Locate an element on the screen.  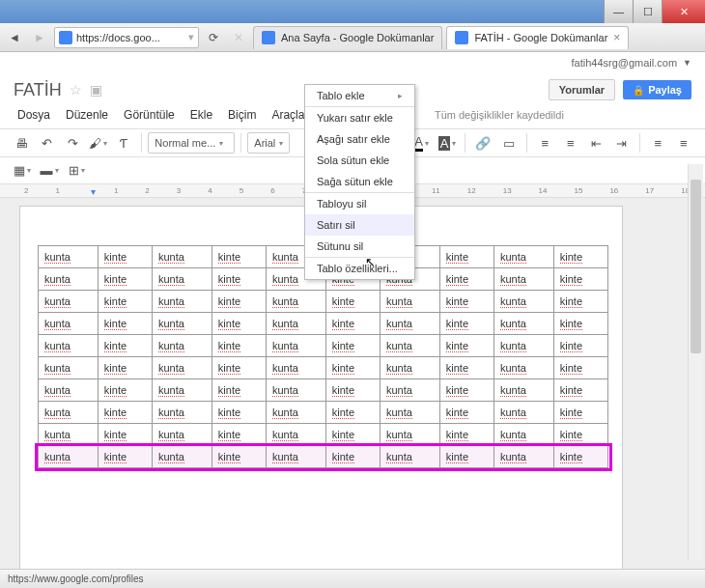
indent-icon: ⇥ is located at coordinates (622, 143).